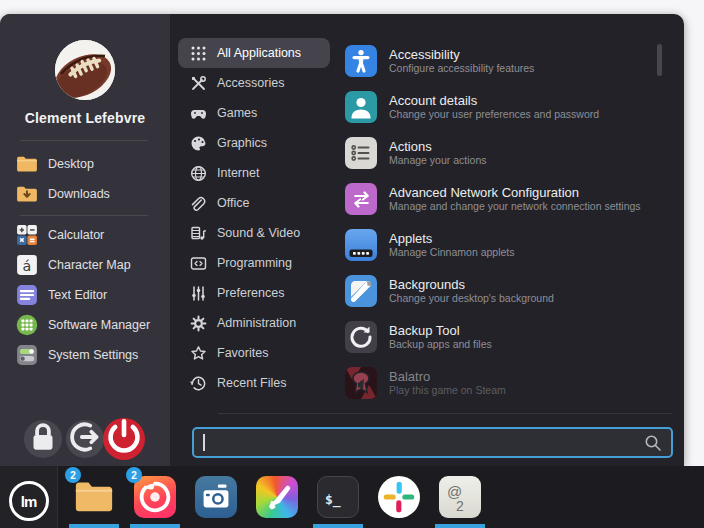 The image size is (704, 528). I want to click on backup-icon, so click(361, 337).